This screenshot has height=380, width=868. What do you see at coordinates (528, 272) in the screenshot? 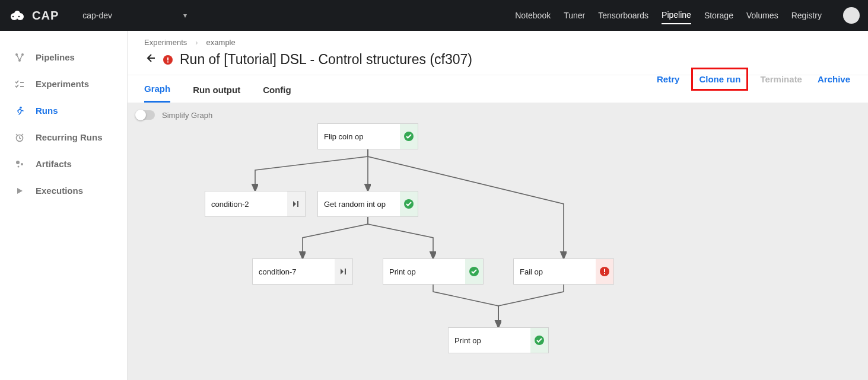
I see `node-label: Fail op` at bounding box center [528, 272].